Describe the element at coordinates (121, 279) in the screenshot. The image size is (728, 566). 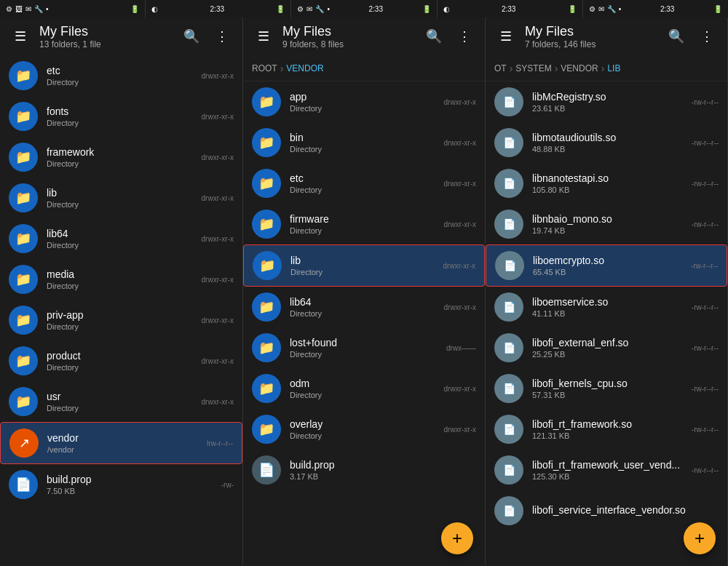
I see `file-item-media: 📁 media Directory drwxr-xr-x` at that location.